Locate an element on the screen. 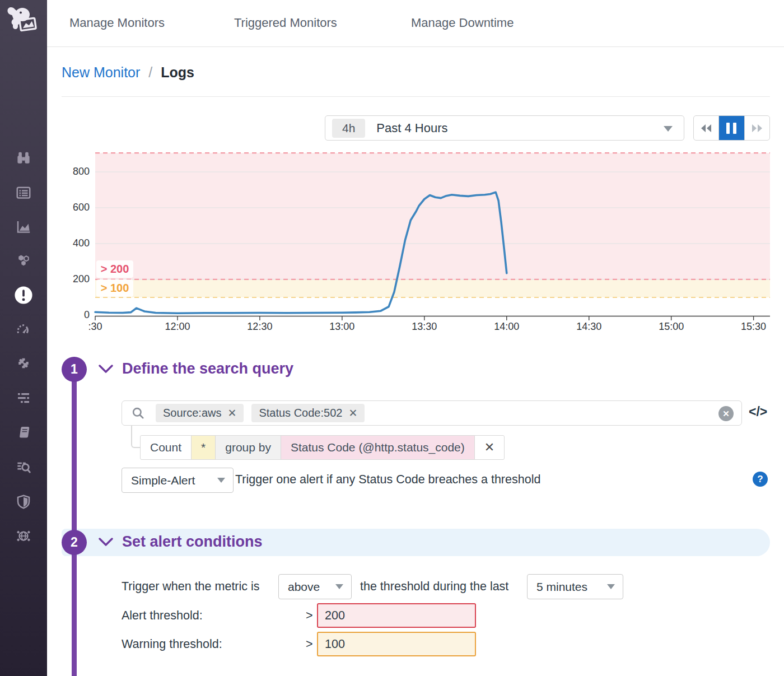 The width and height of the screenshot is (784, 676). time-window-selected-value: 5 minutes is located at coordinates (562, 587).